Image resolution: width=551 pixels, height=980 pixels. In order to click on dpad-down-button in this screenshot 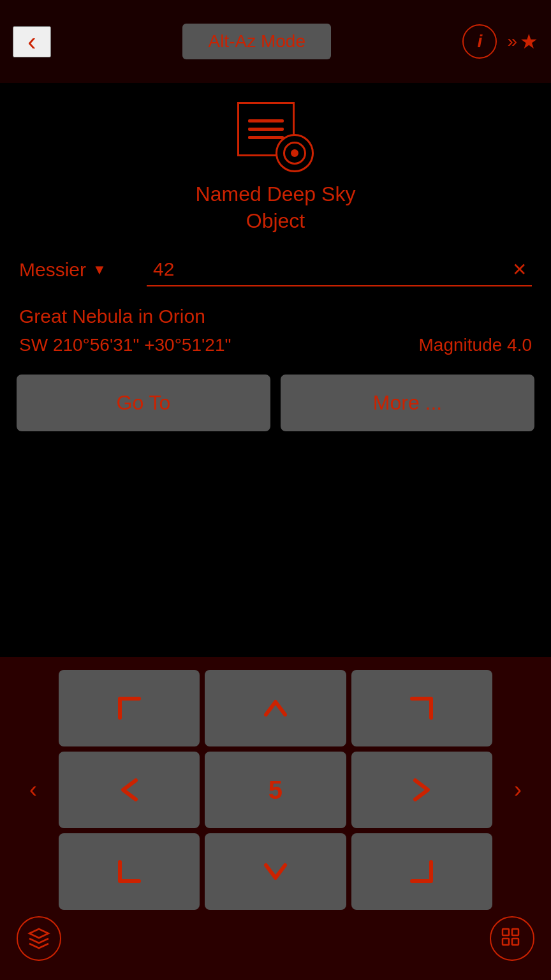, I will do `click(276, 872)`.